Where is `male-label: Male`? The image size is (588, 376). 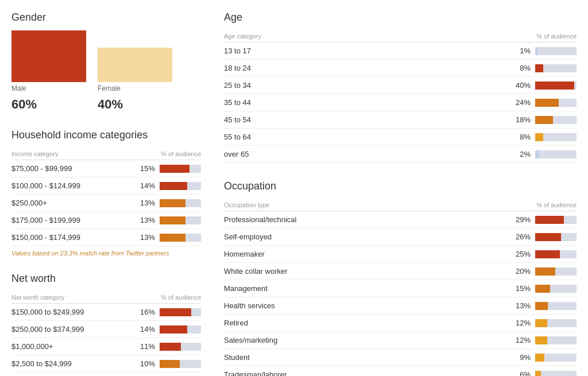
male-label: Male is located at coordinates (19, 88).